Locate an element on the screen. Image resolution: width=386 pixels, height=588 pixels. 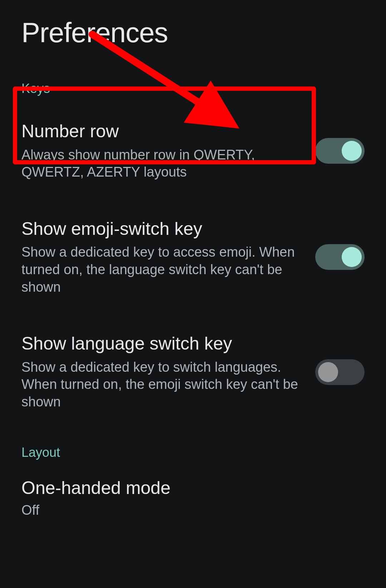
setting-title-emoji-switch: Show emoji-switch key is located at coordinates (161, 229).